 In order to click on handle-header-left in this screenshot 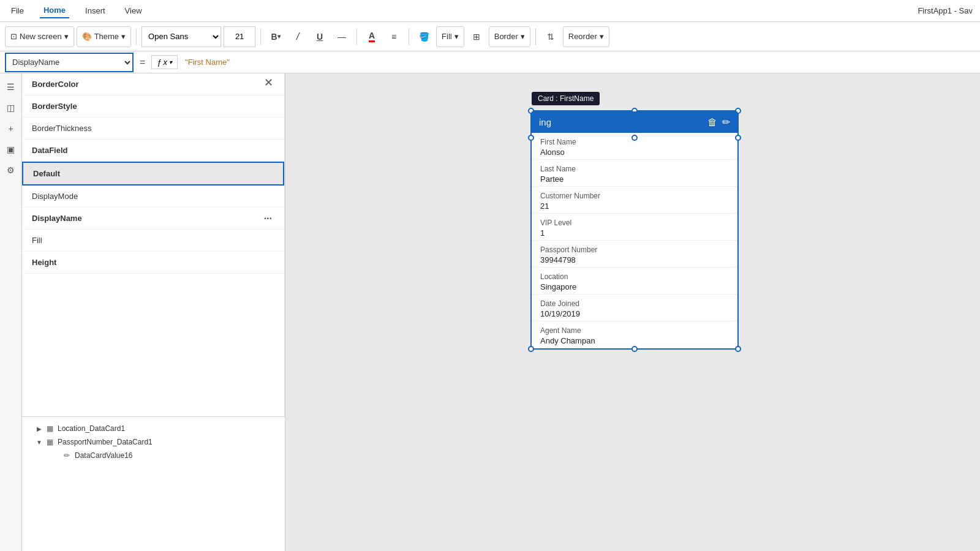, I will do `click(531, 138)`.